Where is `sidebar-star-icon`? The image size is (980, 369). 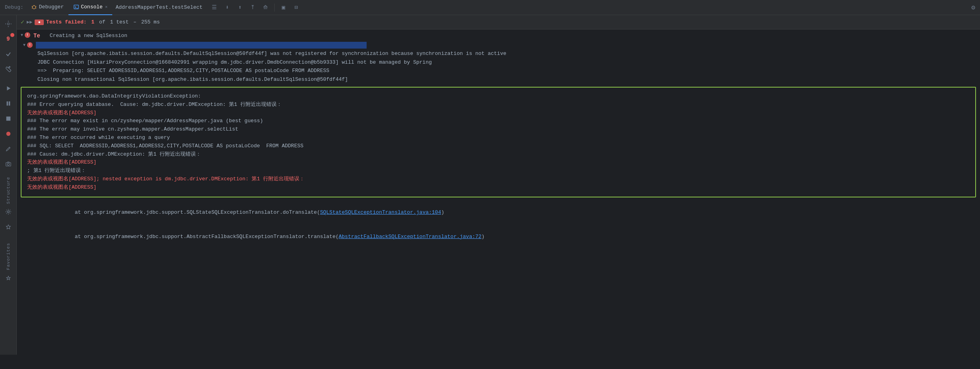 sidebar-star-icon is located at coordinates (8, 278).